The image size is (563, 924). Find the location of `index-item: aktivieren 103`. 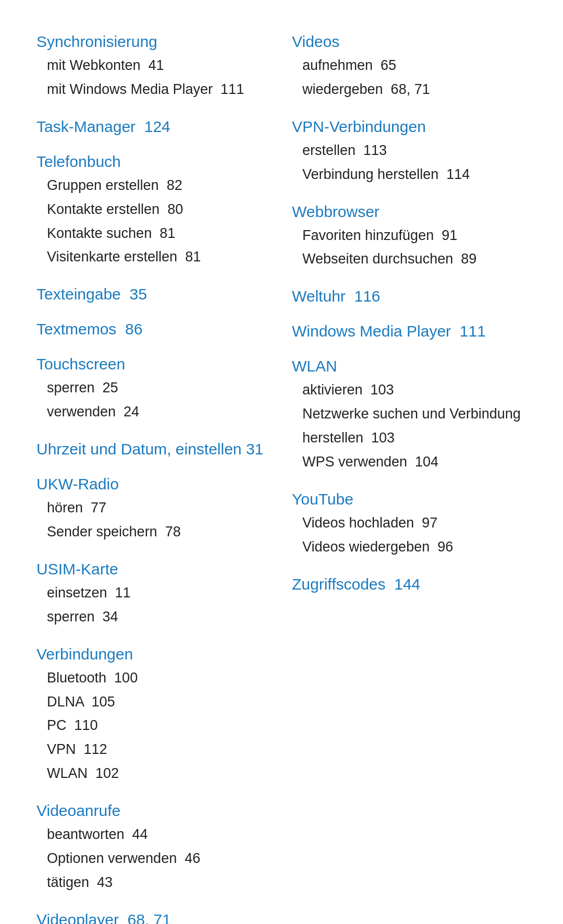

index-item: aktivieren 103 is located at coordinates (409, 390).